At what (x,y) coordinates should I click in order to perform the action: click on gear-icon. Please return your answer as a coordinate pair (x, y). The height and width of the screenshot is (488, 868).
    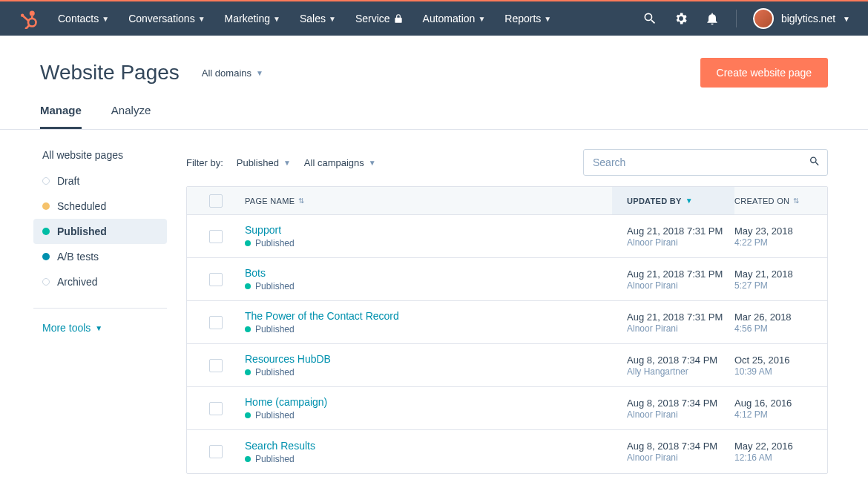
    Looking at the image, I should click on (681, 19).